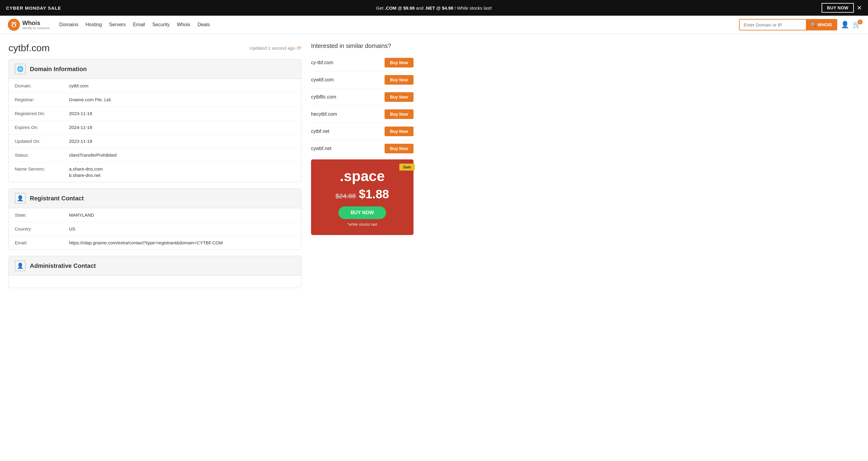 The width and height of the screenshot is (868, 461). Describe the element at coordinates (346, 196) in the screenshot. I see `sale-old-price: $24.88` at that location.